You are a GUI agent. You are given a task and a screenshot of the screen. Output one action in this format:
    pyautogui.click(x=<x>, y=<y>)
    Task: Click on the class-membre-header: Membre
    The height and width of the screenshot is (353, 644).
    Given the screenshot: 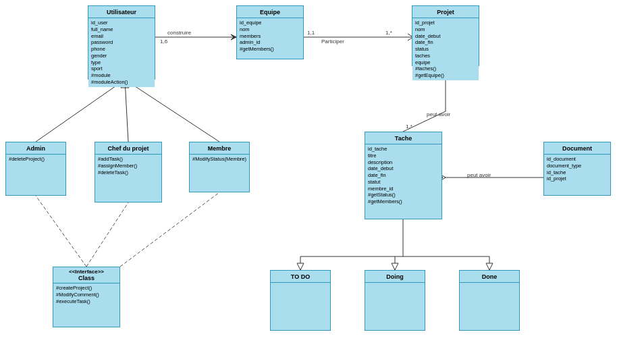 What is the action you would take?
    pyautogui.click(x=219, y=148)
    